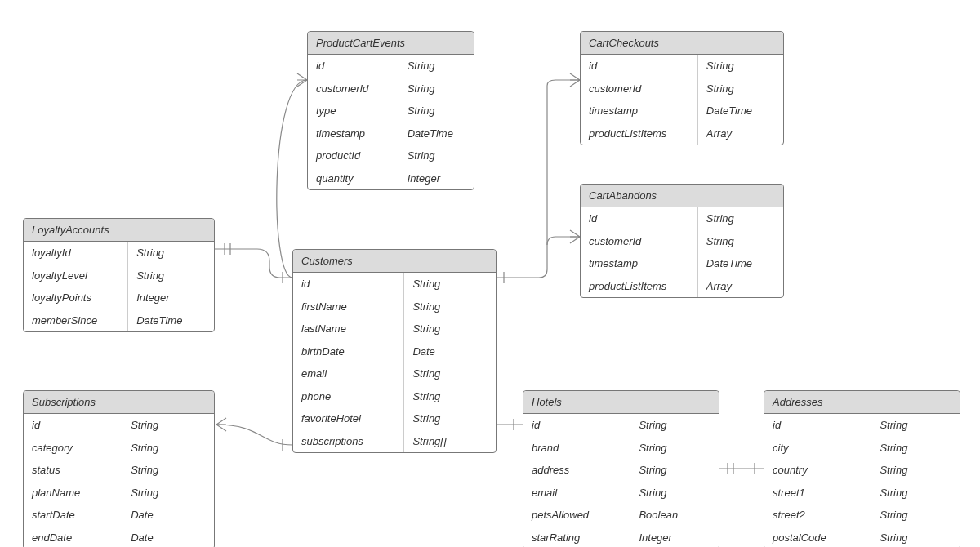 The width and height of the screenshot is (980, 547). Describe the element at coordinates (682, 196) in the screenshot. I see `entity-title: CartAbandons` at that location.